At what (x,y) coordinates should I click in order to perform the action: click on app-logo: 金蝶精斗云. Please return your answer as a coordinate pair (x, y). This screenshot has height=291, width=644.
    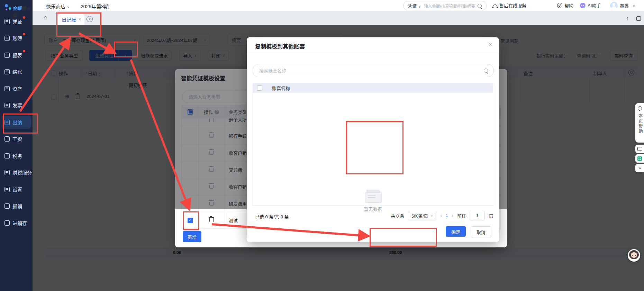
    Looking at the image, I should click on (17, 8).